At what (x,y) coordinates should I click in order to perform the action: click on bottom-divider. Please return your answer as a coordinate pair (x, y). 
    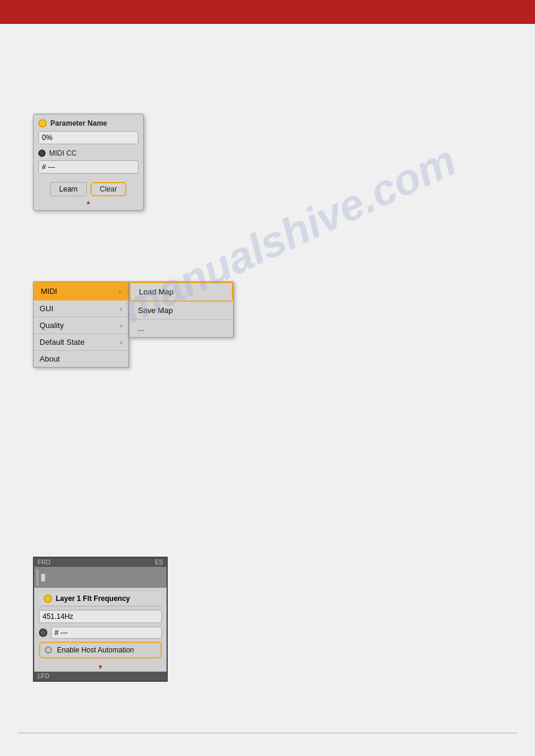
    Looking at the image, I should click on (267, 733).